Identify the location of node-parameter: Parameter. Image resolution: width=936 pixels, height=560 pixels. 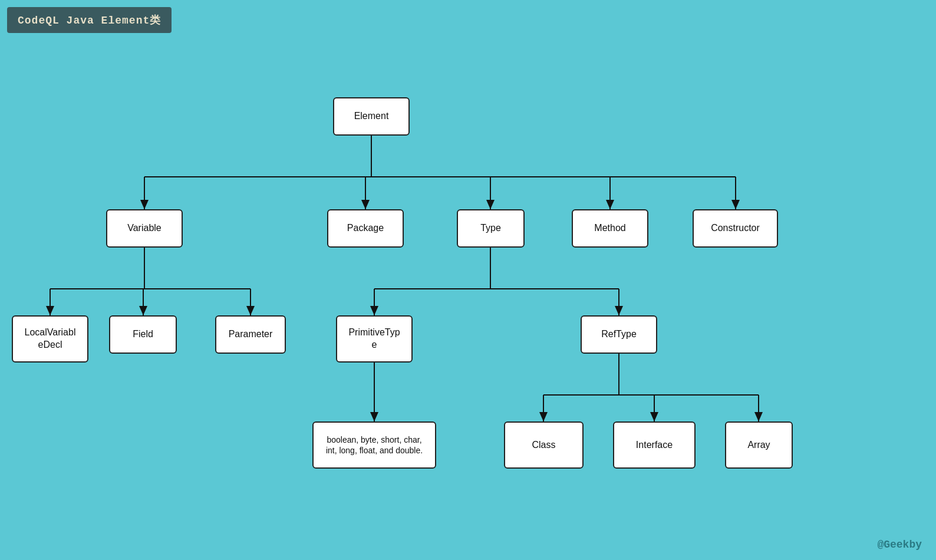
(251, 335).